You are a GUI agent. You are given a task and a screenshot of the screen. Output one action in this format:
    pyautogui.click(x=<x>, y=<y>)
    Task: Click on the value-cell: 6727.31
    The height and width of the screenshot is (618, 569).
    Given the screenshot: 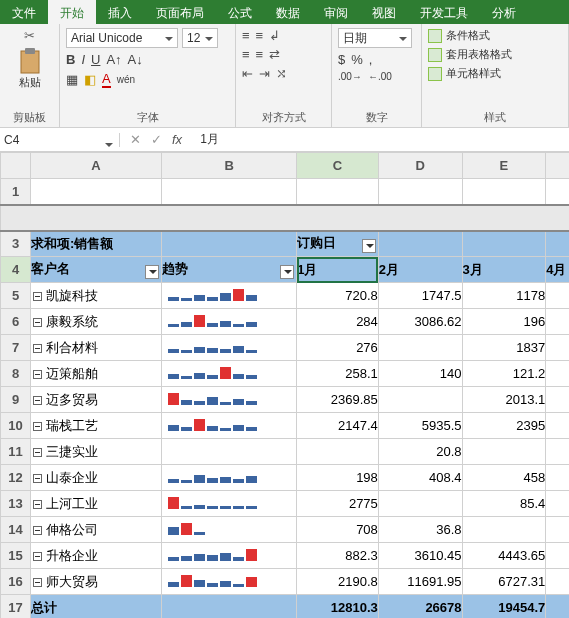 What is the action you would take?
    pyautogui.click(x=504, y=582)
    